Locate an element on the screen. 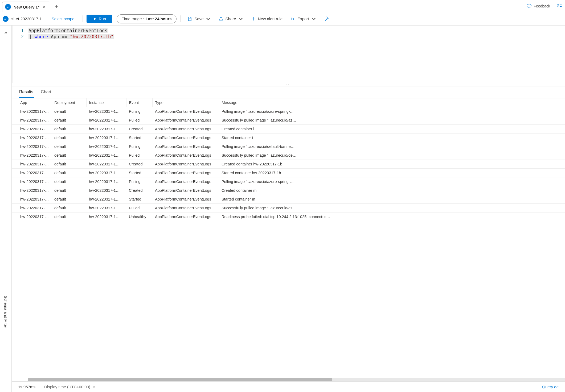  close-icon: ✕ is located at coordinates (44, 7).